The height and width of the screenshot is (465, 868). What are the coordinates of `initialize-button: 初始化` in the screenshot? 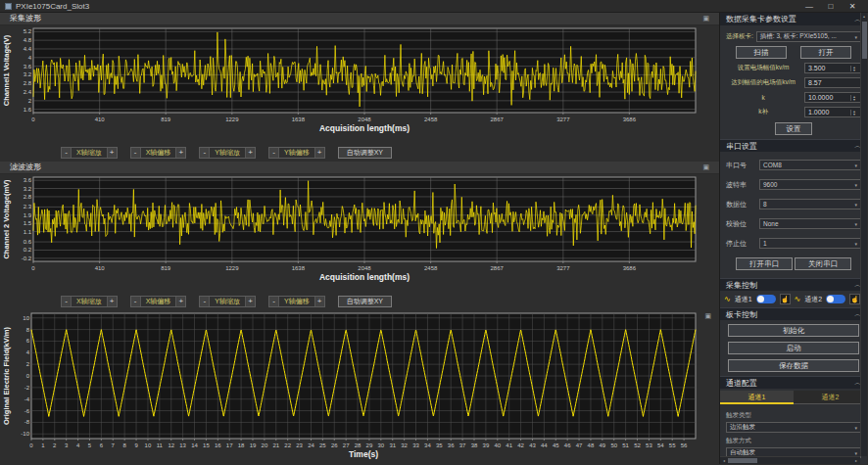 It's located at (794, 331).